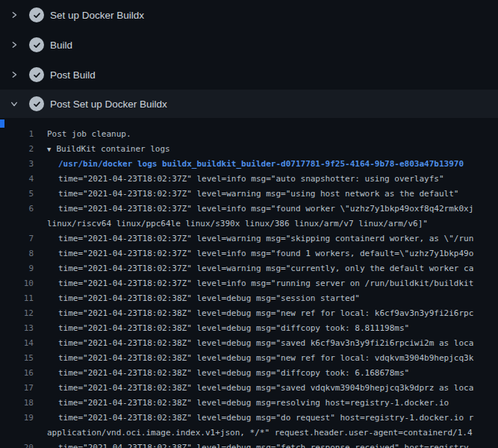  I want to click on line-number: 3, so click(16, 164).